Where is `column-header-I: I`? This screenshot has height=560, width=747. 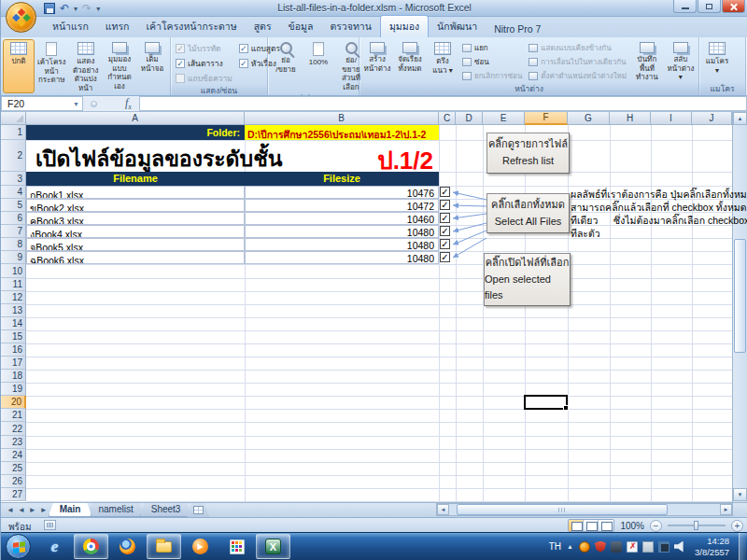
column-header-I: I is located at coordinates (671, 119).